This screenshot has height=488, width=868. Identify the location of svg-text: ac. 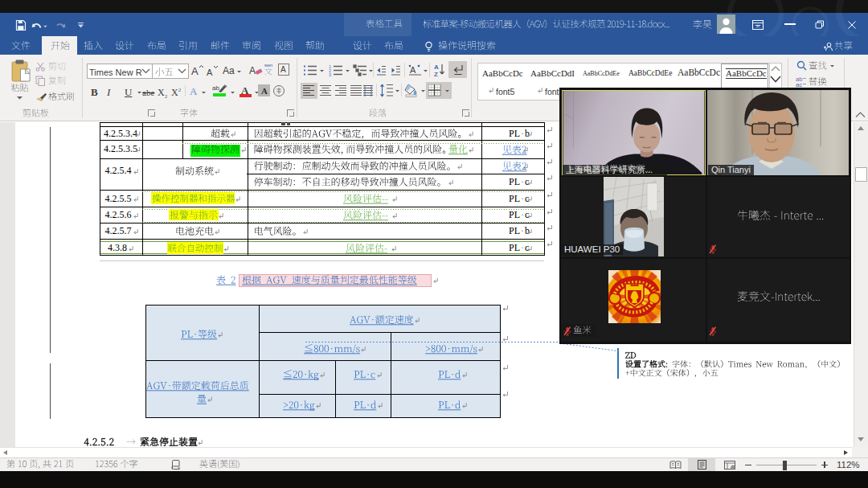
(799, 84).